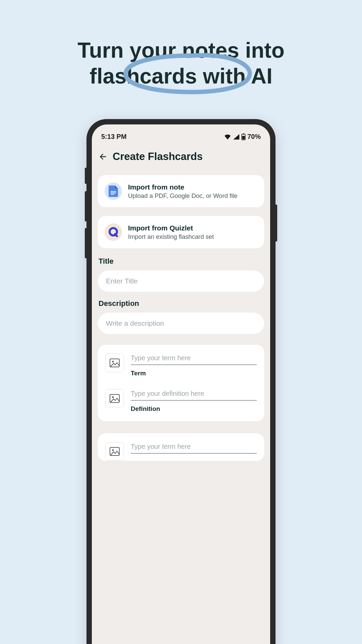 This screenshot has width=362, height=644. What do you see at coordinates (193, 187) in the screenshot?
I see `import-note-title: Import from note` at bounding box center [193, 187].